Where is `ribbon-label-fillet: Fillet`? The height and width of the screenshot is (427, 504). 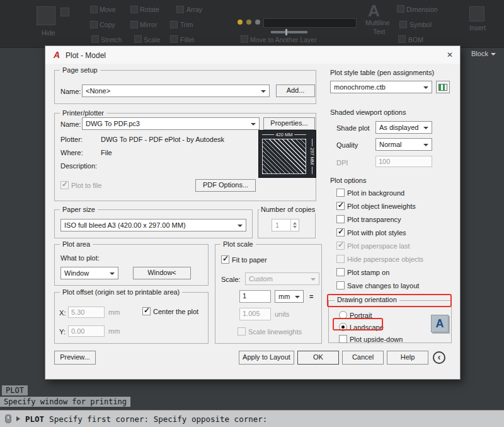
ribbon-label-fillet: Fillet is located at coordinates (187, 40).